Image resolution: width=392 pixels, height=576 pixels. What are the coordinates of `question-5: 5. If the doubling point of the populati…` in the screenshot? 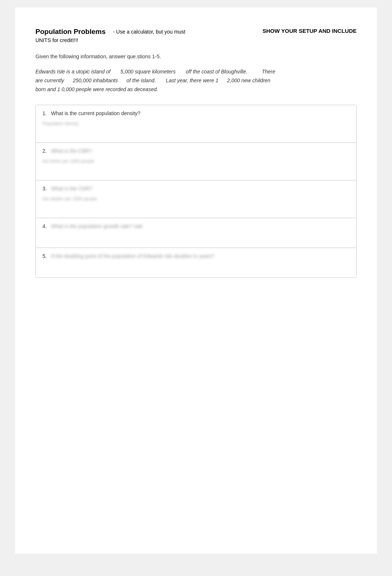 It's located at (196, 263).